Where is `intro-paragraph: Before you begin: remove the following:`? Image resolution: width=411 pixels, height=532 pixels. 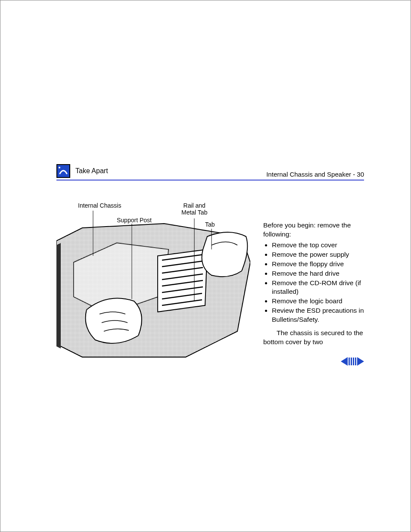 intro-paragraph: Before you begin: remove the following: is located at coordinates (314, 230).